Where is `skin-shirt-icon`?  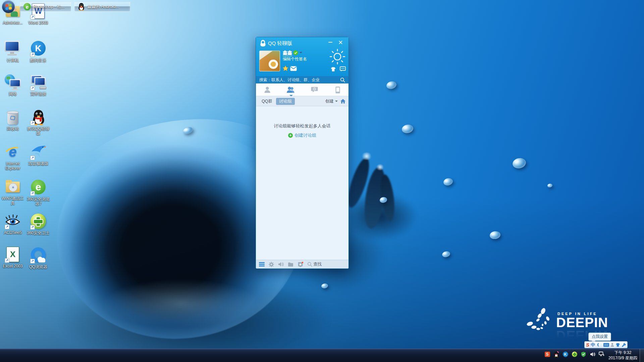 skin-shirt-icon is located at coordinates (618, 345).